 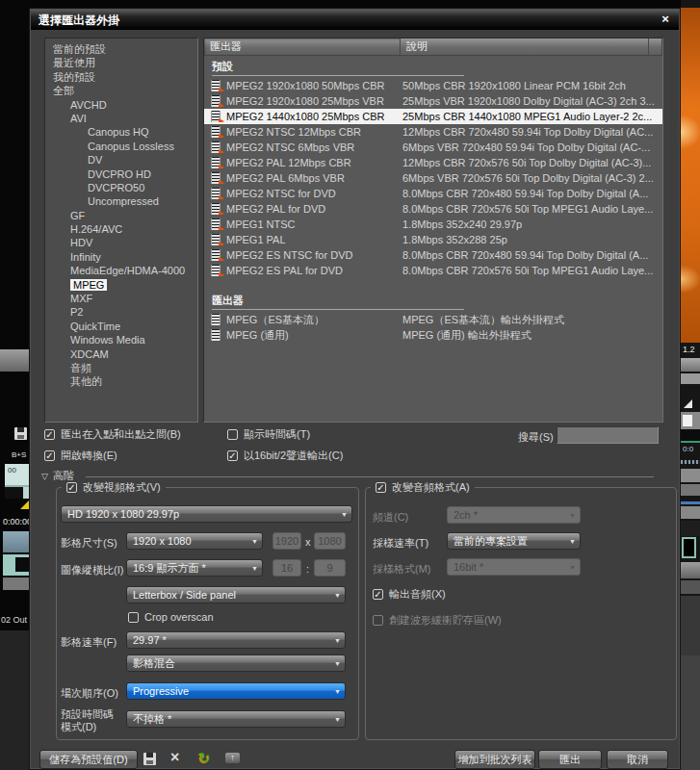 What do you see at coordinates (121, 216) in the screenshot?
I see `tree-item: GF` at bounding box center [121, 216].